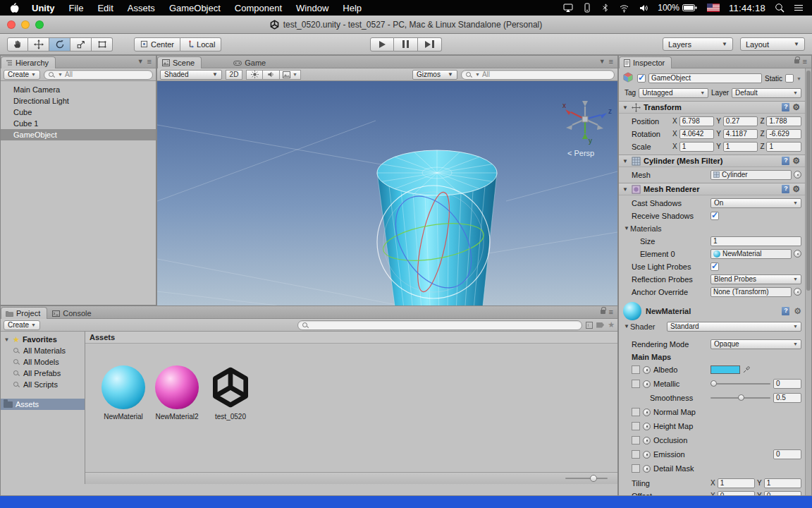 The width and height of the screenshot is (812, 508). Describe the element at coordinates (191, 75) in the screenshot. I see `draw-mode-dropdown: Shaded▼` at that location.